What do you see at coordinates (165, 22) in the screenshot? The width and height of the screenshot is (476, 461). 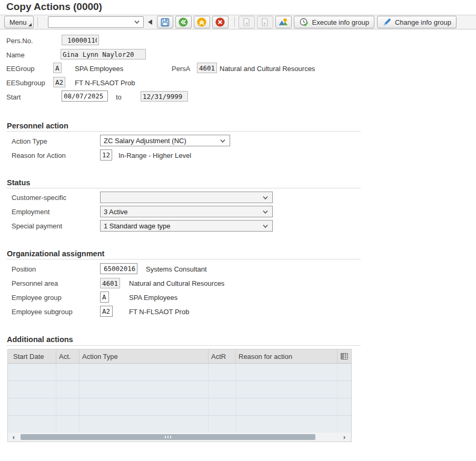 I see `save-button` at bounding box center [165, 22].